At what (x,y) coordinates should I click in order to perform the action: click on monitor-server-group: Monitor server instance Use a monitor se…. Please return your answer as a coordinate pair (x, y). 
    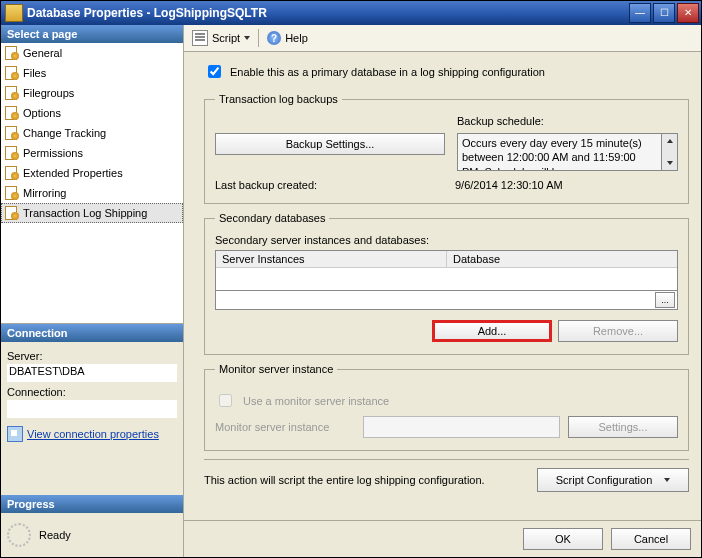
    Looking at the image, I should click on (446, 407).